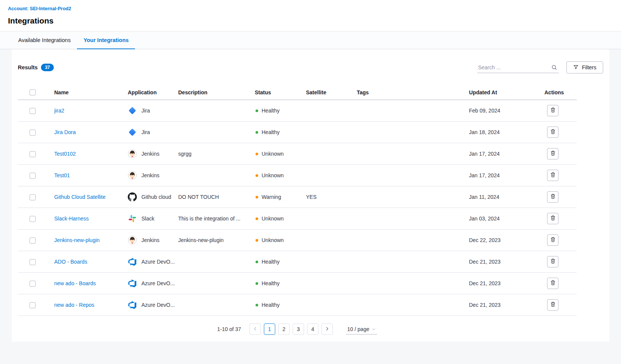 Image resolution: width=621 pixels, height=364 pixels. Describe the element at coordinates (297, 197) in the screenshot. I see `table-row: Github Cloud SatelliteGithub cloudDO NOT…` at that location.